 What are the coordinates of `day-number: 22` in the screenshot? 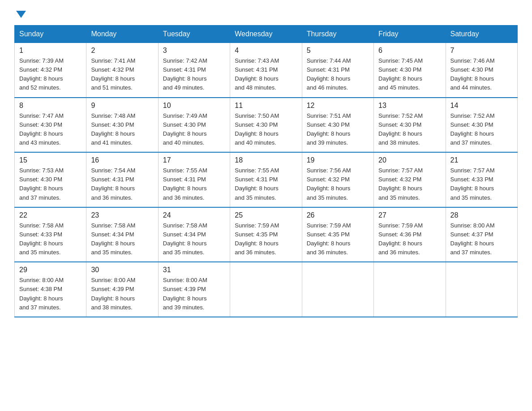 It's located at (50, 215).